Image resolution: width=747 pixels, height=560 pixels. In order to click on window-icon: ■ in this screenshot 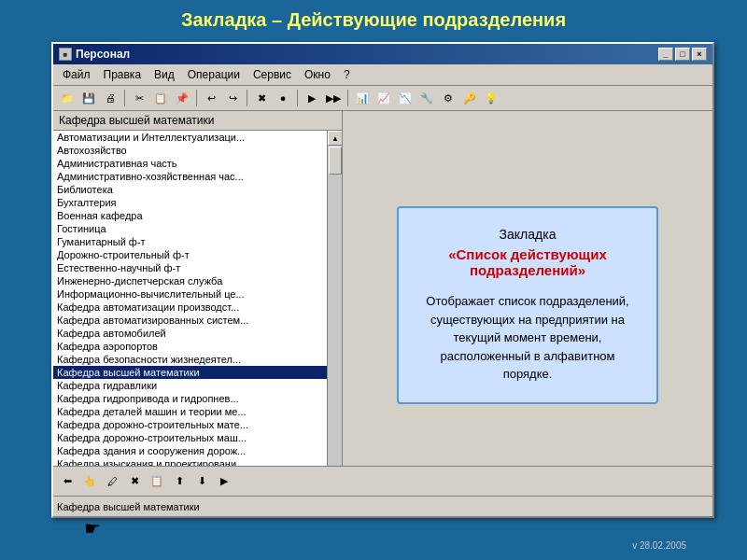, I will do `click(65, 54)`.